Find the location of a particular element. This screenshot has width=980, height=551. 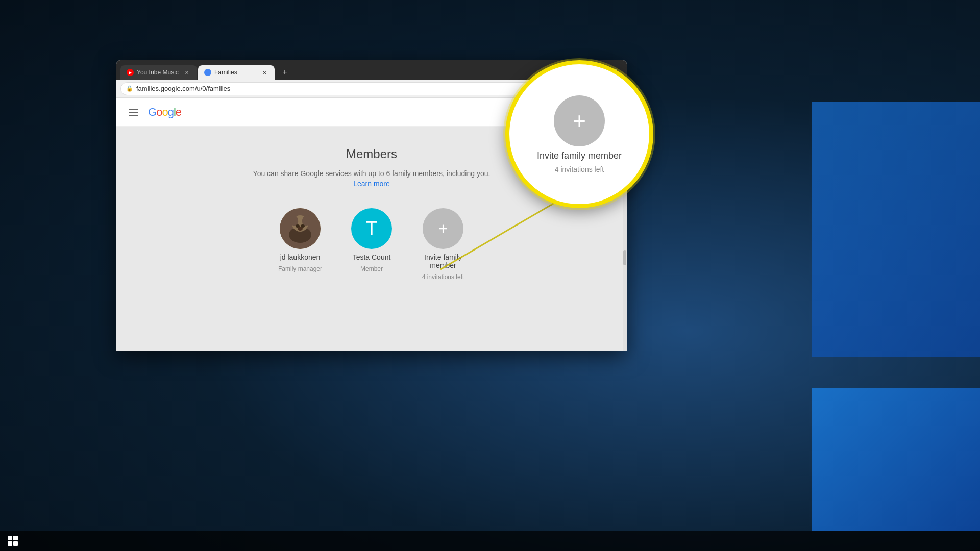

tabs-area: ▶ YouTube Music ✕ Families ✕ + is located at coordinates (346, 70).